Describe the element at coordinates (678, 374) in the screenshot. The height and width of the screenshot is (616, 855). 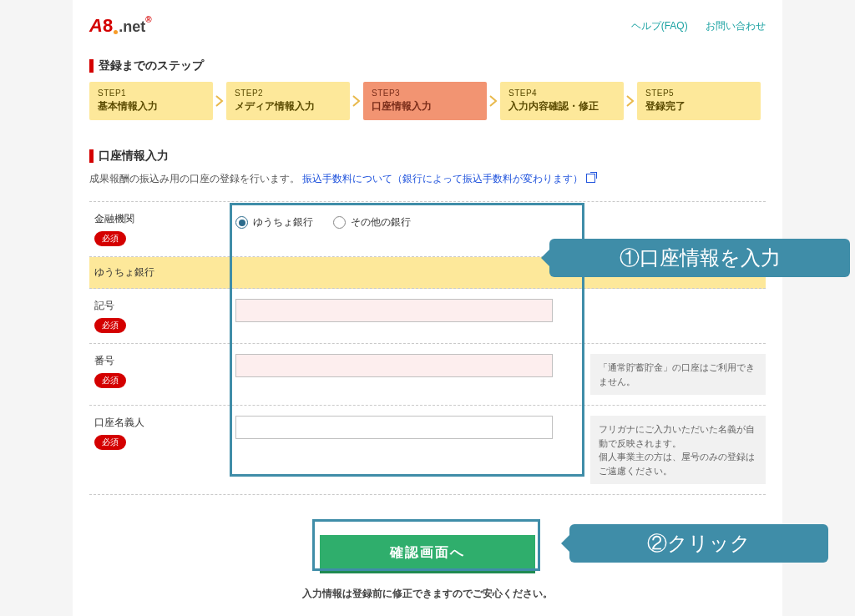
I see `bango-help: 「通常貯蓄貯金」の口座はご利用できません。` at that location.